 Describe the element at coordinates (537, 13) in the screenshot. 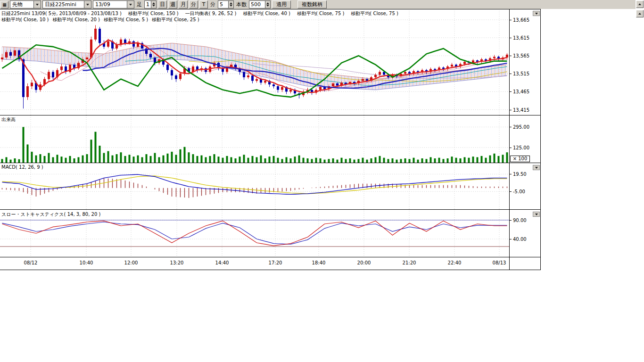

I see `price-pane-menu-button` at that location.